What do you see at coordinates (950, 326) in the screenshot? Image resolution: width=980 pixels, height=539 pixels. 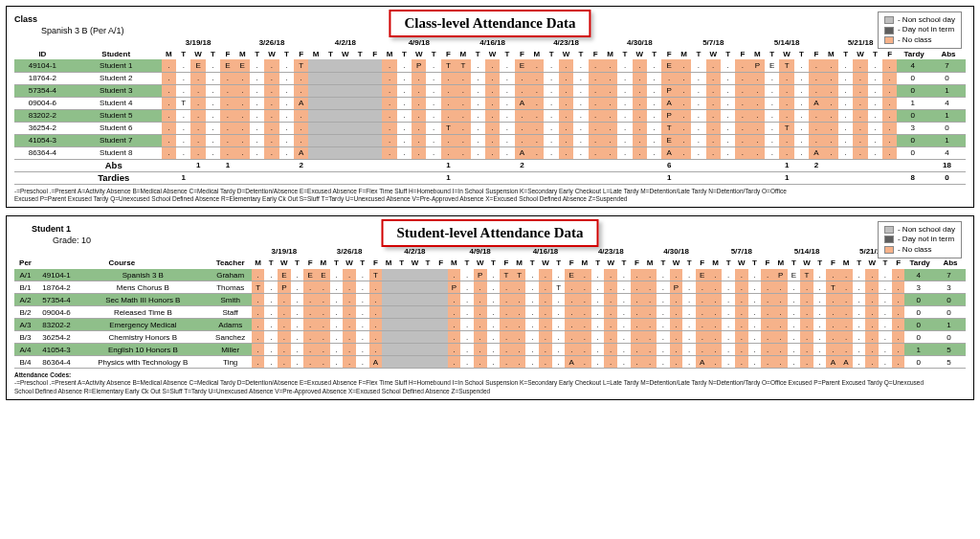 I see `abs-total: 1` at bounding box center [950, 326].